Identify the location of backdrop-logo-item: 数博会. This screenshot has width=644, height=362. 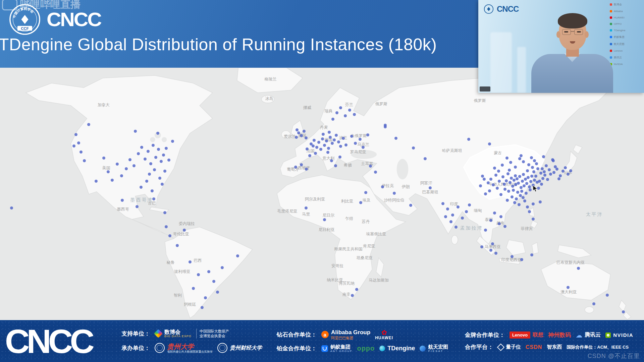
(626, 5).